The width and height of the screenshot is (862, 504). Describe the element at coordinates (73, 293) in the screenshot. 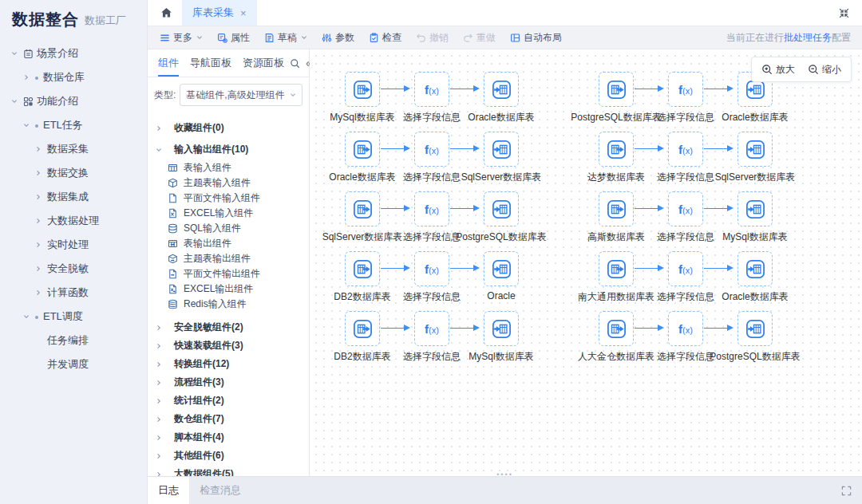

I see `sidebar-item-计算函数: 计算函数` at that location.